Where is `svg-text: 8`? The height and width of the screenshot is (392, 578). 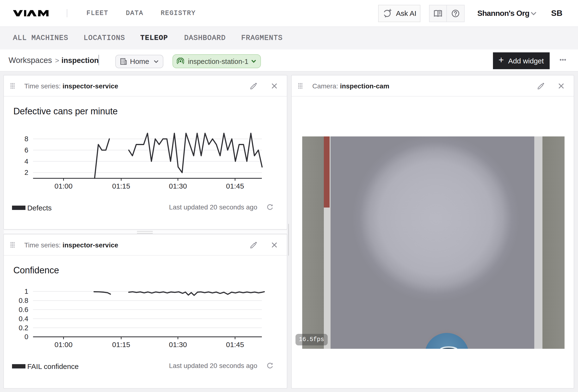 svg-text: 8 is located at coordinates (26, 139).